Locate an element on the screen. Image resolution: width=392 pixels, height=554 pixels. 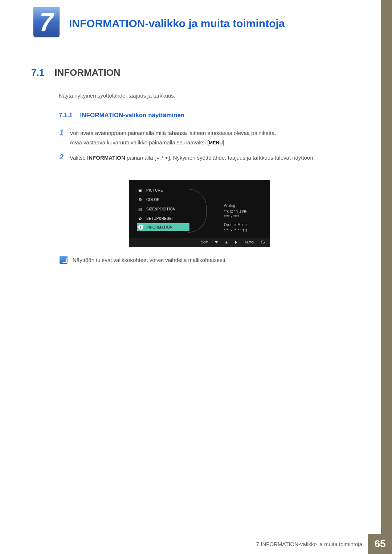
step-1-line: Voit avata avainoppaan painamalla mitä t… is located at coordinates (173, 133).